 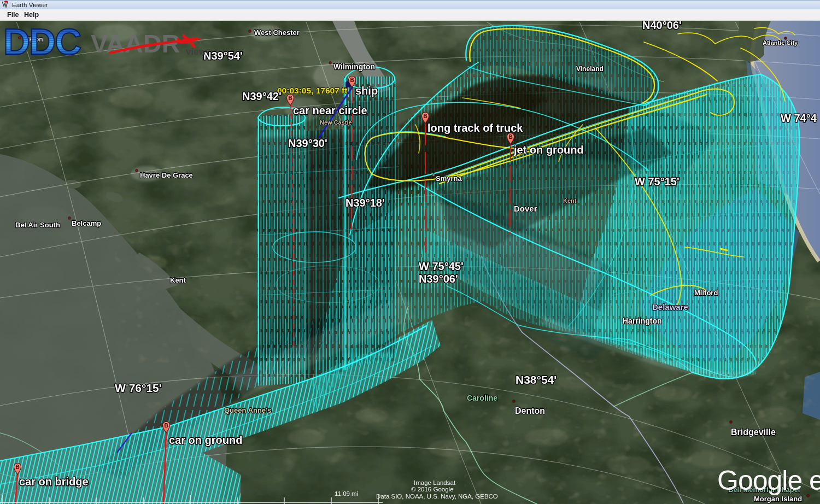 What do you see at coordinates (138, 388) in the screenshot?
I see `svg-text: W 76°15'` at bounding box center [138, 388].